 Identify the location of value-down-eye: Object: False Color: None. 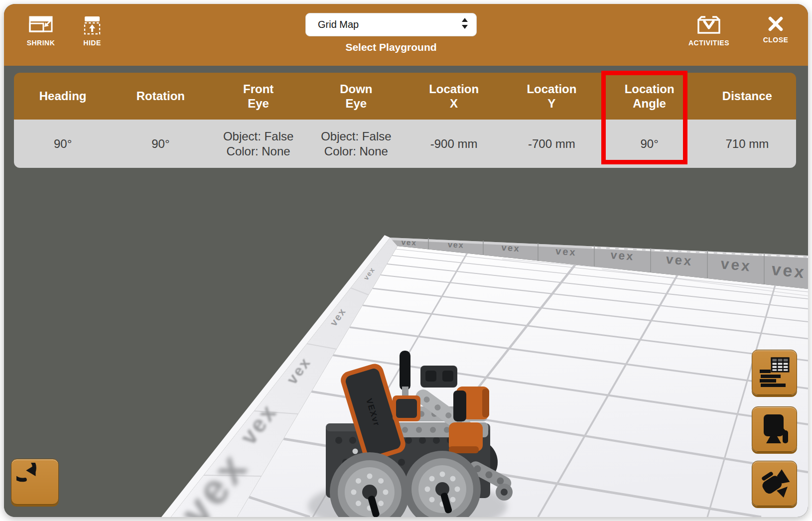
(356, 143).